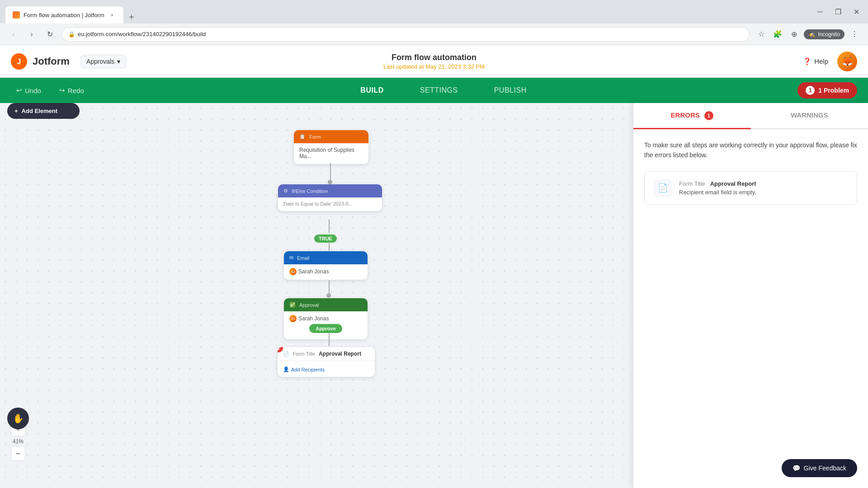  Describe the element at coordinates (29, 90) in the screenshot. I see `undo-button: ↩ Undo` at that location.